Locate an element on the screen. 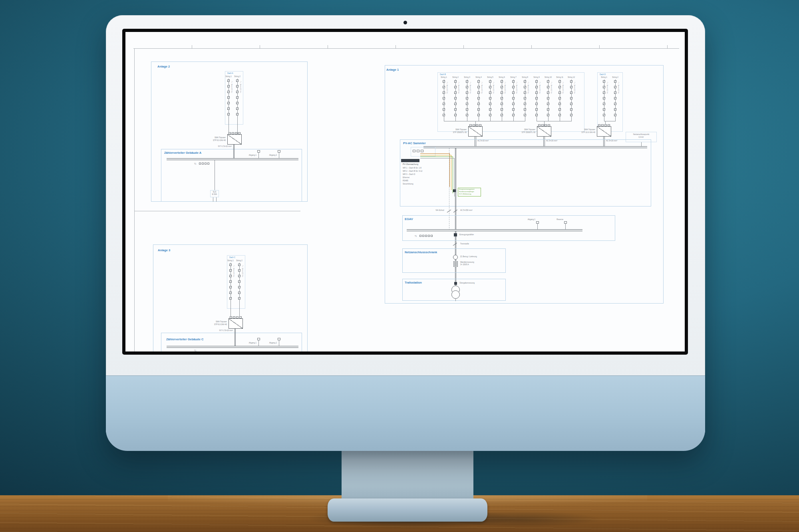  string-header: String 7 is located at coordinates (513, 77).